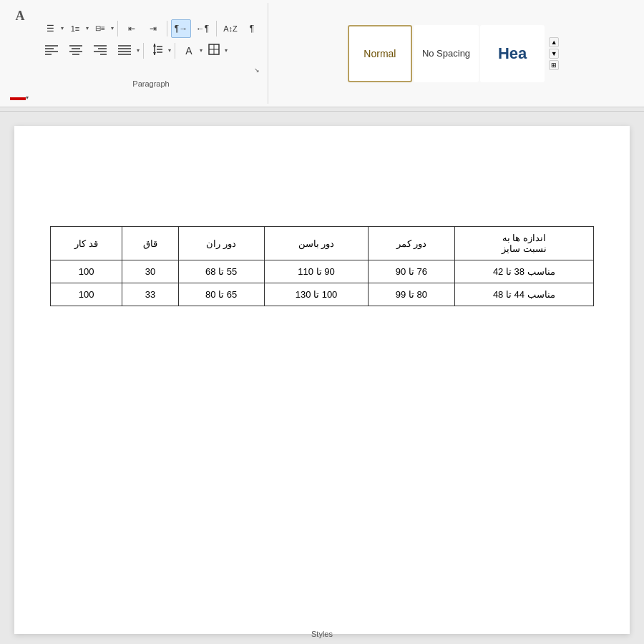  Describe the element at coordinates (554, 54) in the screenshot. I see `styles-scroll-controls: ▲ ▼ ⊞` at that location.